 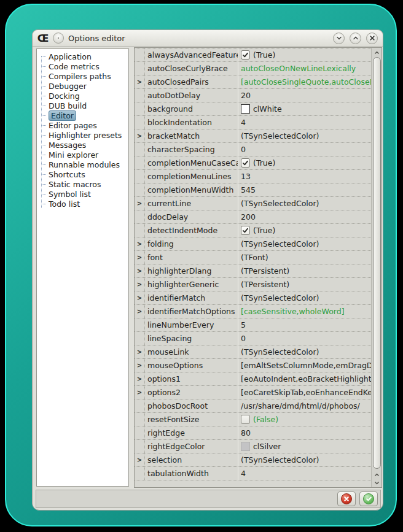 I want to click on property-row-lineSpacing: lineSpacing0, so click(x=253, y=339).